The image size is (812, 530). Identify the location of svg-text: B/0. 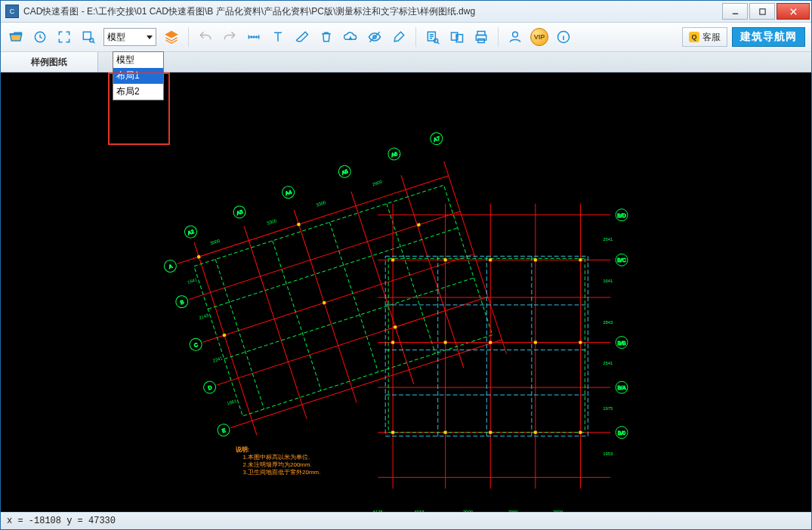
(622, 433).